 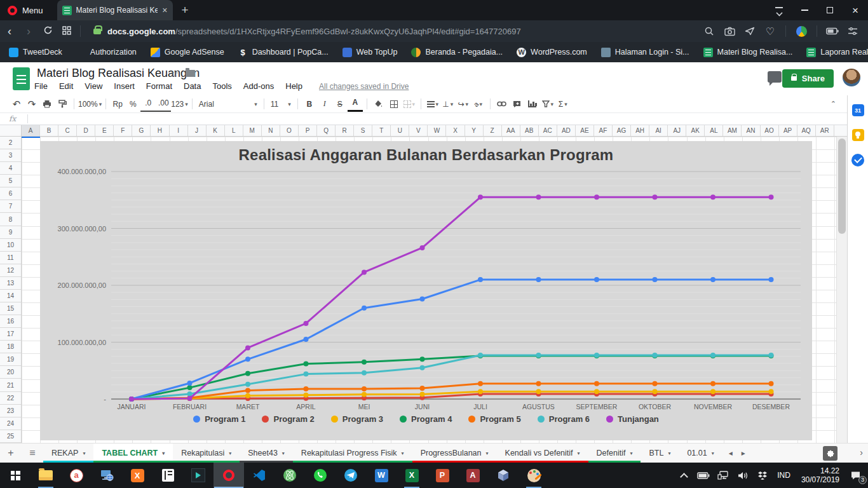 What do you see at coordinates (107, 52) in the screenshot?
I see `bookmark-authorization: Authorization` at bounding box center [107, 52].